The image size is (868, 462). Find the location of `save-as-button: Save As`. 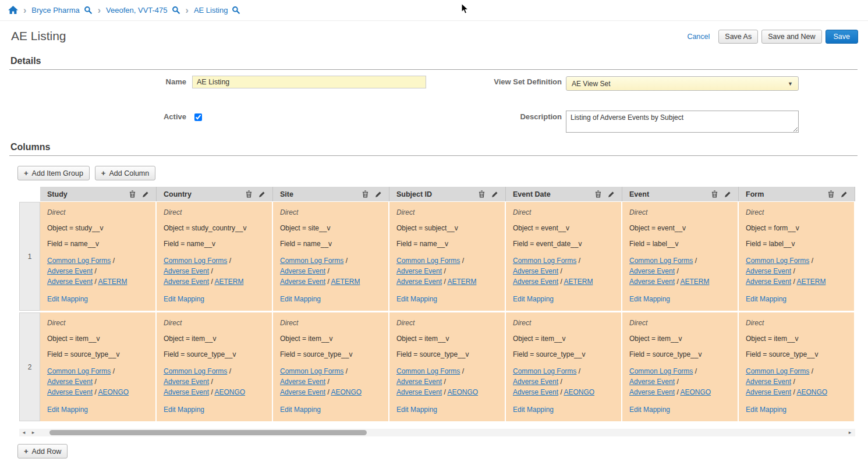

save-as-button: Save As is located at coordinates (738, 37).